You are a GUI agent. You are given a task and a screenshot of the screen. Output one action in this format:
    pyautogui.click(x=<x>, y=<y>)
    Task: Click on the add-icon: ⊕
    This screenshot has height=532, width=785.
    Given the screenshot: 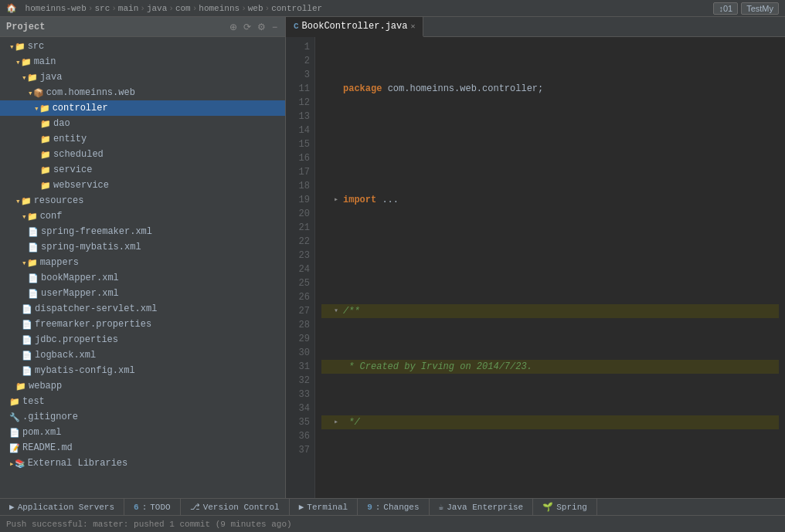 What is the action you would take?
    pyautogui.click(x=233, y=27)
    